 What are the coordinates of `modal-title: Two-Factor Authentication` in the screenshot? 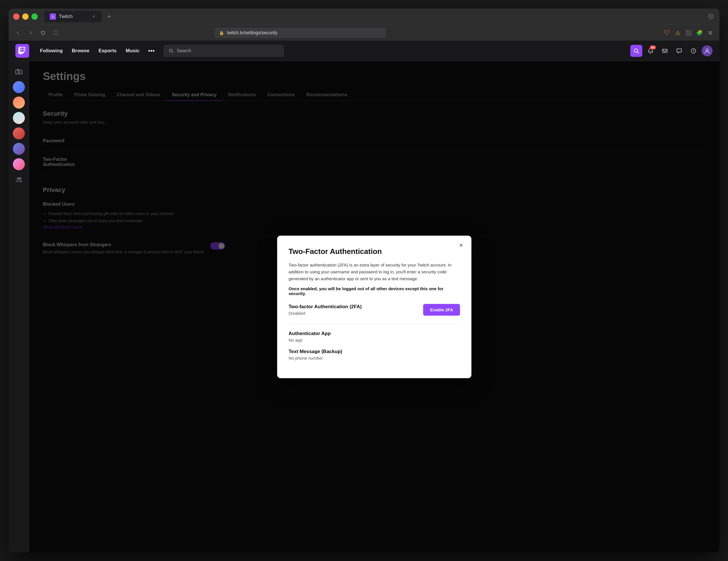 It's located at (374, 251).